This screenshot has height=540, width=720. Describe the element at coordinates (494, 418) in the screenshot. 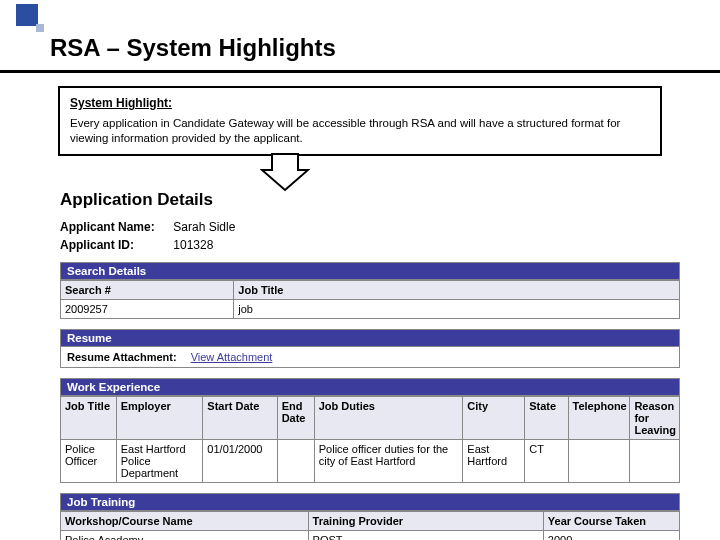

I see `col-we-city: City` at that location.